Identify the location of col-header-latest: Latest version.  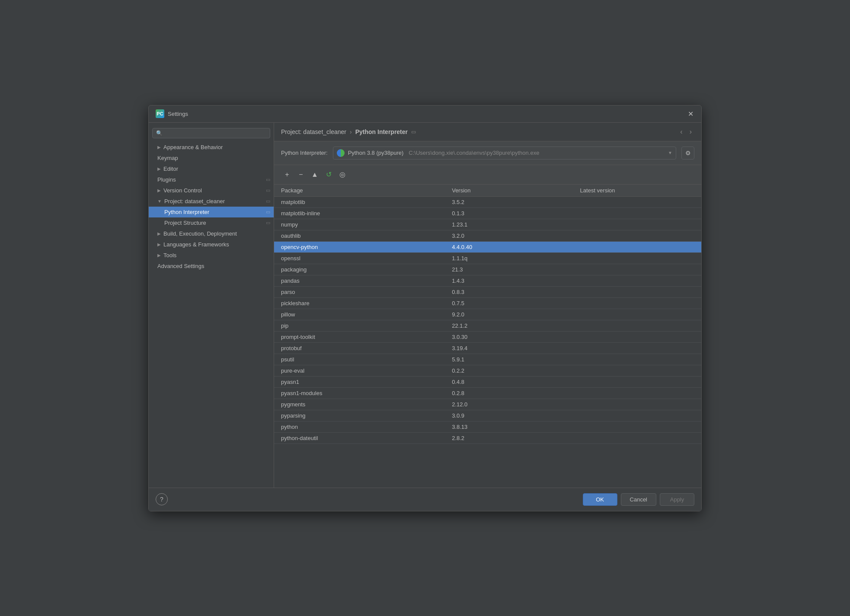
(637, 191).